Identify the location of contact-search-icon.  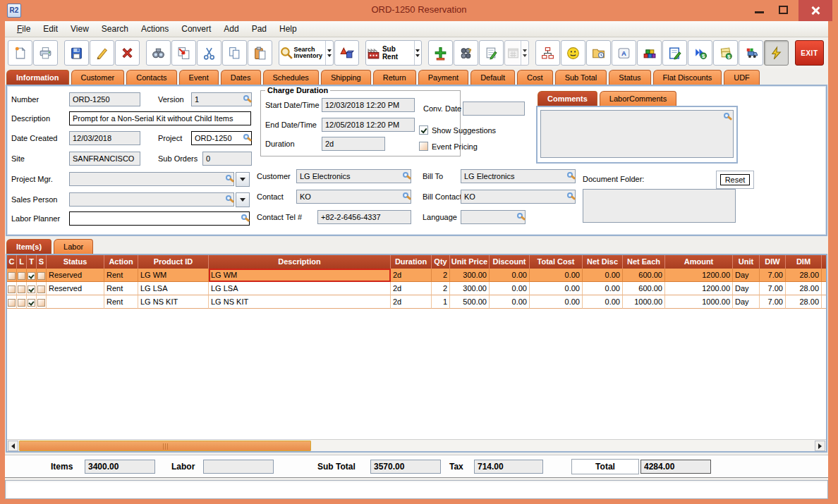
(406, 195).